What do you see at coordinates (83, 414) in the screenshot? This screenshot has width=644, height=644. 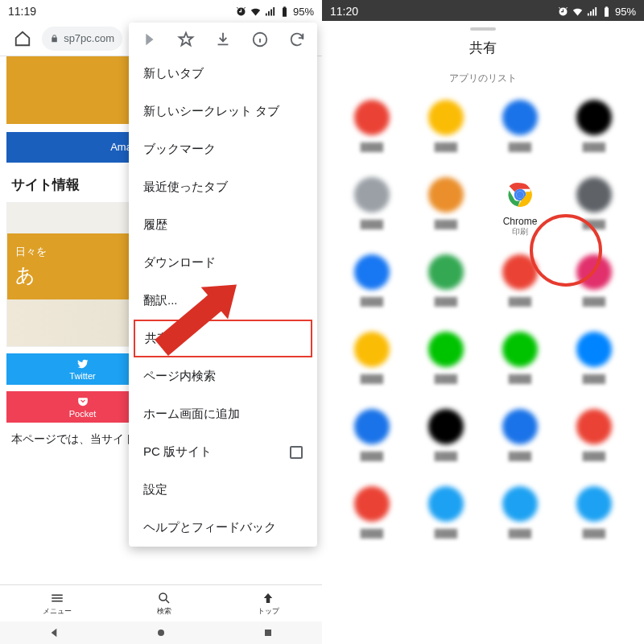 I see `pocket-label: Pocket` at bounding box center [83, 414].